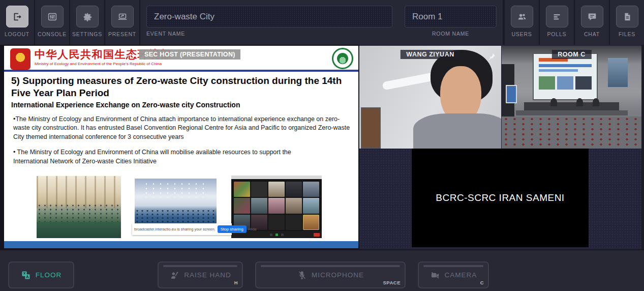 Image resolution: width=644 pixels, height=291 pixels. Describe the element at coordinates (207, 275) in the screenshot. I see `raise-hand-label: RAISE HAND` at that location.